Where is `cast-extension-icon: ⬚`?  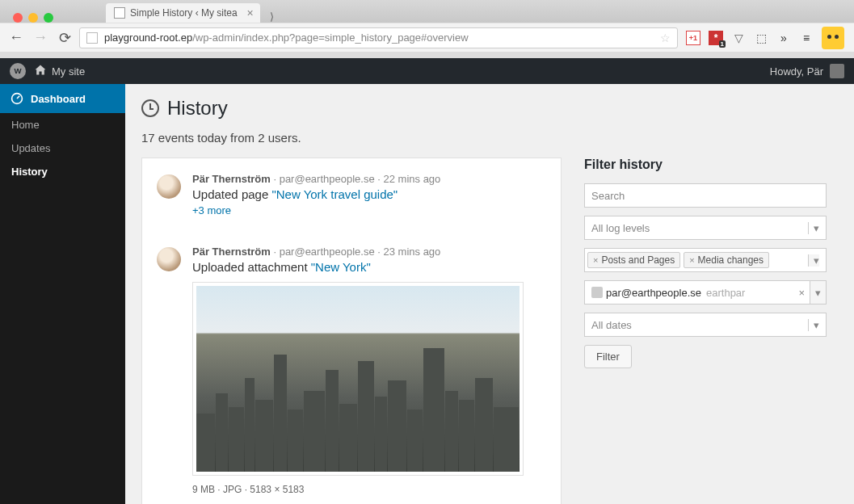
cast-extension-icon: ⬚ is located at coordinates (761, 38).